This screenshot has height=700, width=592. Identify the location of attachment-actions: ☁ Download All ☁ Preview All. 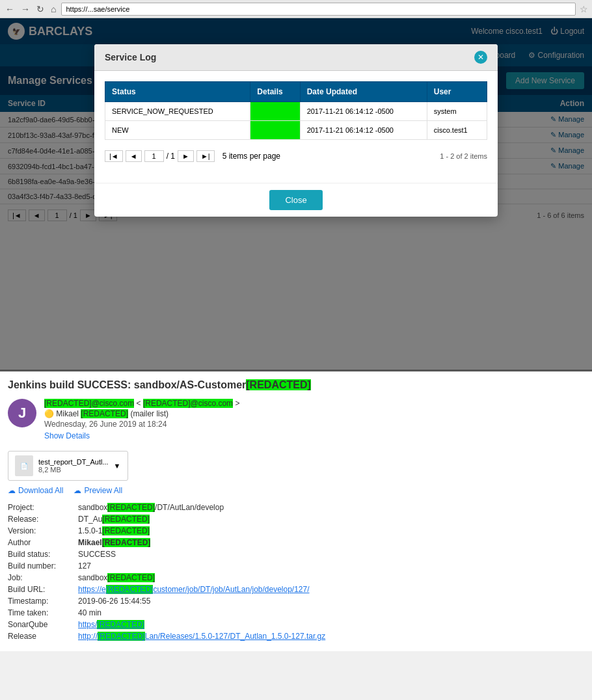
(296, 491).